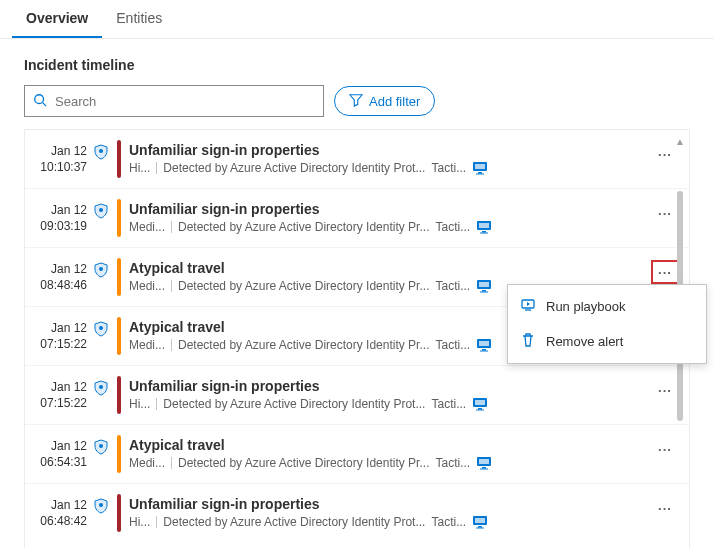  I want to click on tab-entities: Entities, so click(139, 19).